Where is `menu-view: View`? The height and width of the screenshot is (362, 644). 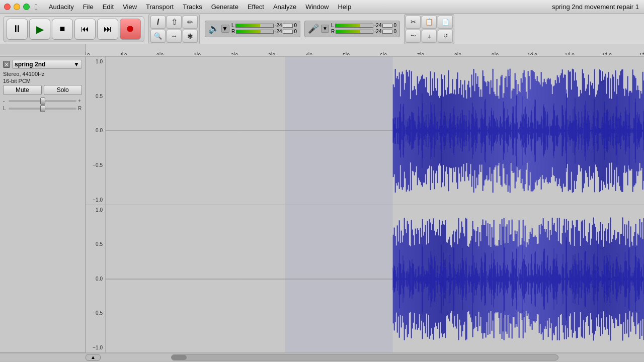 menu-view: View is located at coordinates (130, 7).